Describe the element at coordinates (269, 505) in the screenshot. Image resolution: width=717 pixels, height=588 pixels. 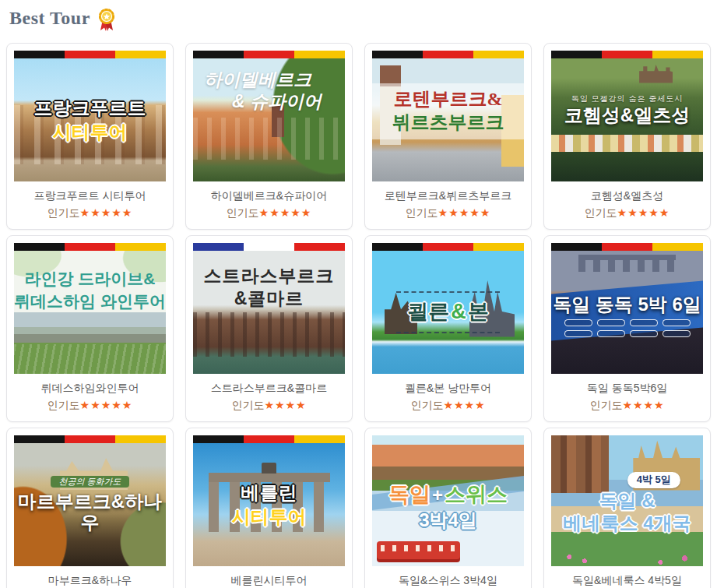
I see `tour-photo: 베를린시티투어` at that location.